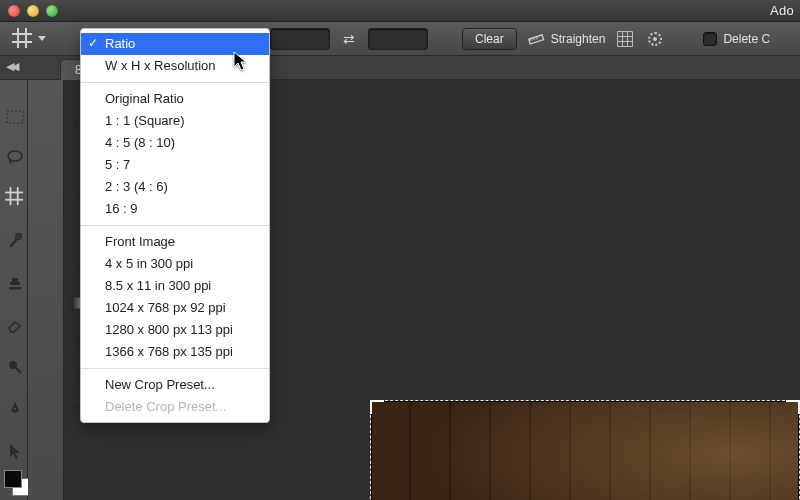 Image resolution: width=800 pixels, height=500 pixels. I want to click on lasso-tool, so click(15, 157).